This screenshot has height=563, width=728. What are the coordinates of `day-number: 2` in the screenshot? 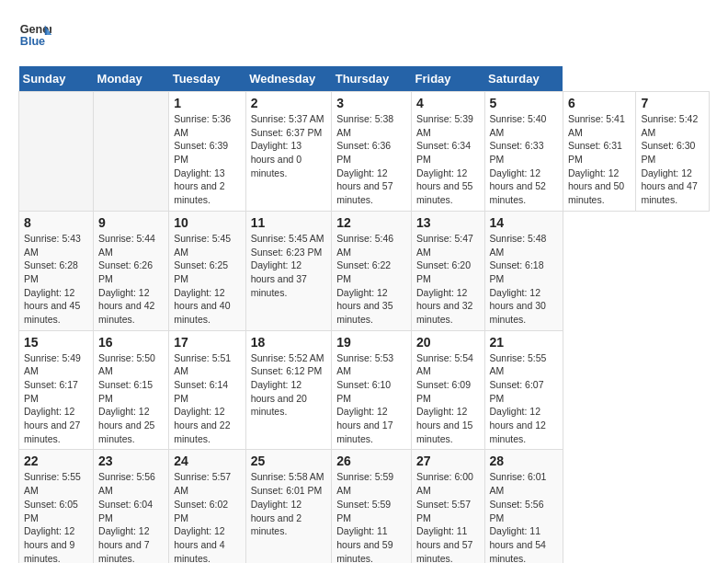 It's located at (289, 103).